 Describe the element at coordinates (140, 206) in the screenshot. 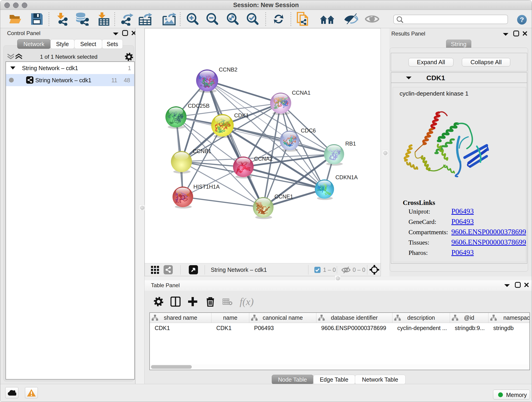

I see `left-splitter` at that location.